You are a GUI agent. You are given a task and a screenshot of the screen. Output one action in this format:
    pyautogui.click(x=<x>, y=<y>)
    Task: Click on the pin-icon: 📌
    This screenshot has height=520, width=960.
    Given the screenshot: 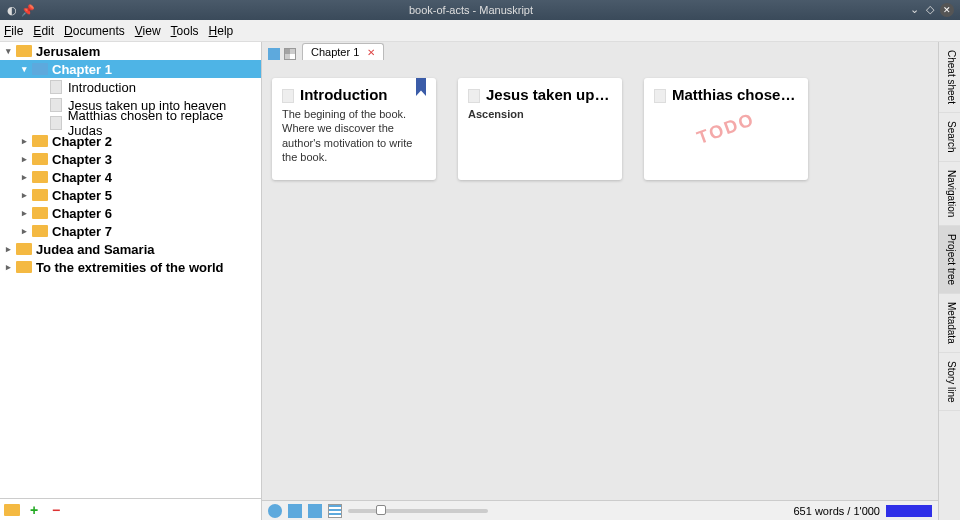 What is the action you would take?
    pyautogui.click(x=28, y=10)
    